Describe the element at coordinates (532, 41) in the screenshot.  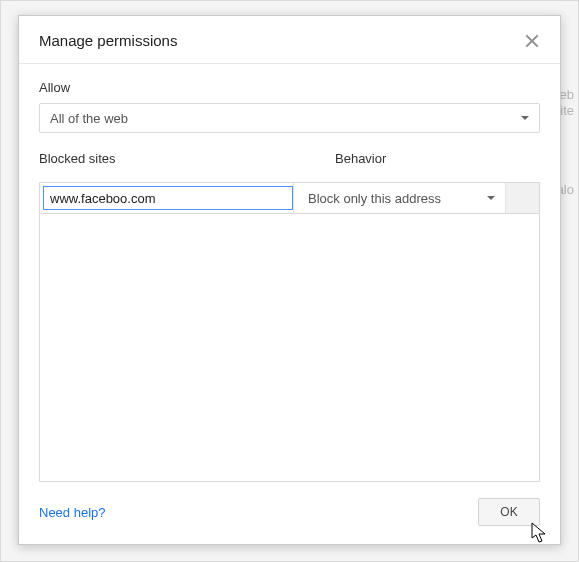
I see `close-icon` at that location.